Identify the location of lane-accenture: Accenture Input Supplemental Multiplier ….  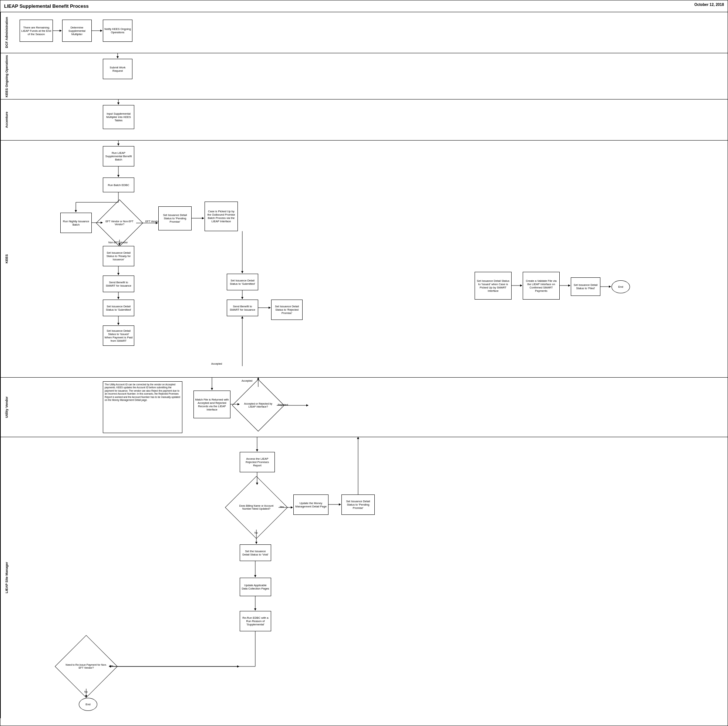
(364, 120).